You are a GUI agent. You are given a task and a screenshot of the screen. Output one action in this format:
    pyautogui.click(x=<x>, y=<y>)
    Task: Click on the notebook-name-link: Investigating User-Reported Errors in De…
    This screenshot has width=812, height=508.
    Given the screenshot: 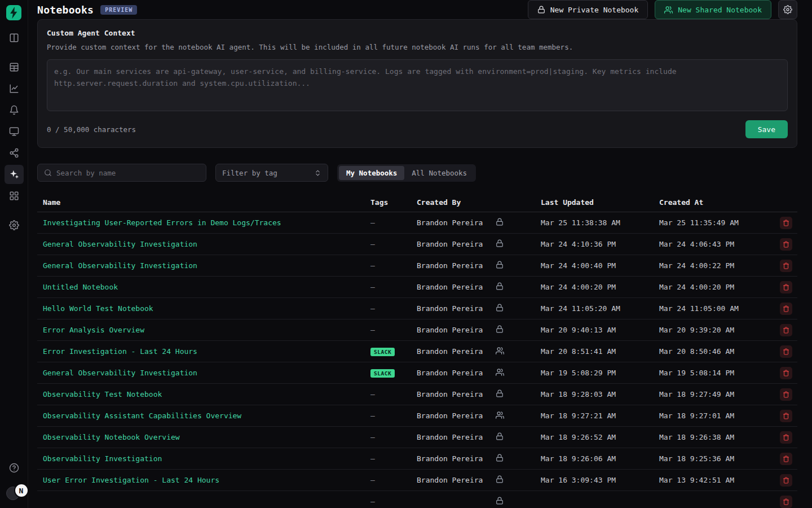 What is the action you would take?
    pyautogui.click(x=204, y=222)
    